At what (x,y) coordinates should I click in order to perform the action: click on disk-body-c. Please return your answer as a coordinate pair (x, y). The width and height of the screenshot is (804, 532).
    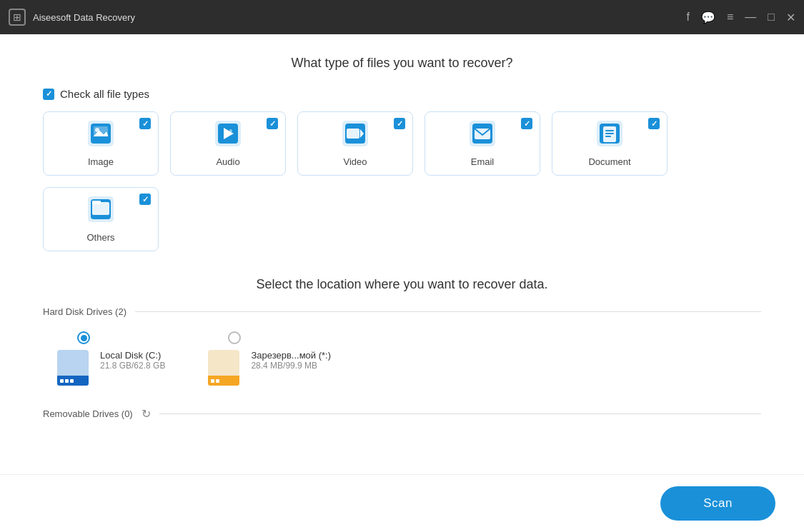
    Looking at the image, I should click on (73, 363).